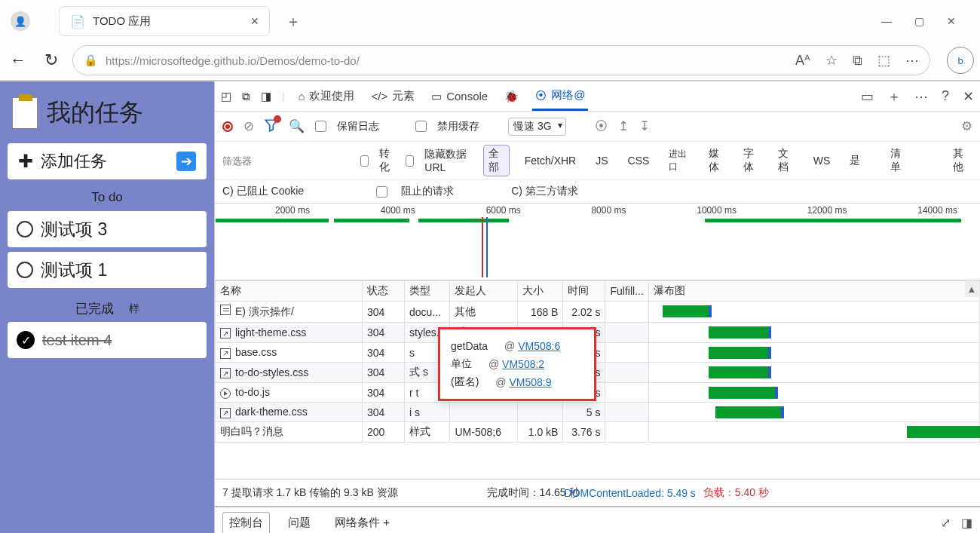 Image resolution: width=980 pixels, height=533 pixels. I want to click on extensions-icon: ⬚, so click(884, 60).